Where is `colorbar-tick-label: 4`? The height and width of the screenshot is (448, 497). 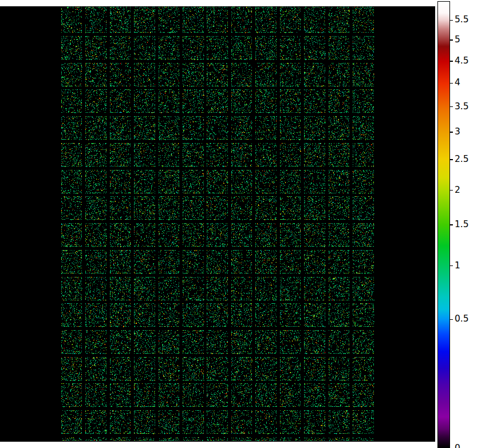 colorbar-tick-label: 4 is located at coordinates (457, 84).